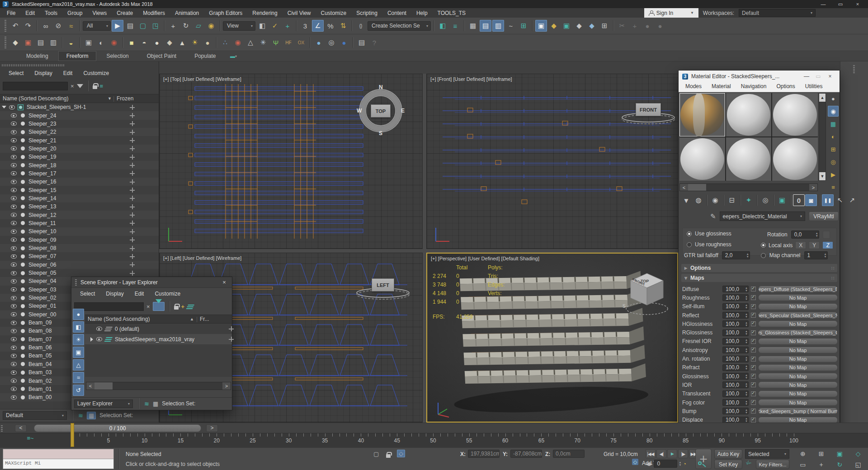  What do you see at coordinates (665, 464) in the screenshot?
I see `current-frame-field: 0` at bounding box center [665, 464].